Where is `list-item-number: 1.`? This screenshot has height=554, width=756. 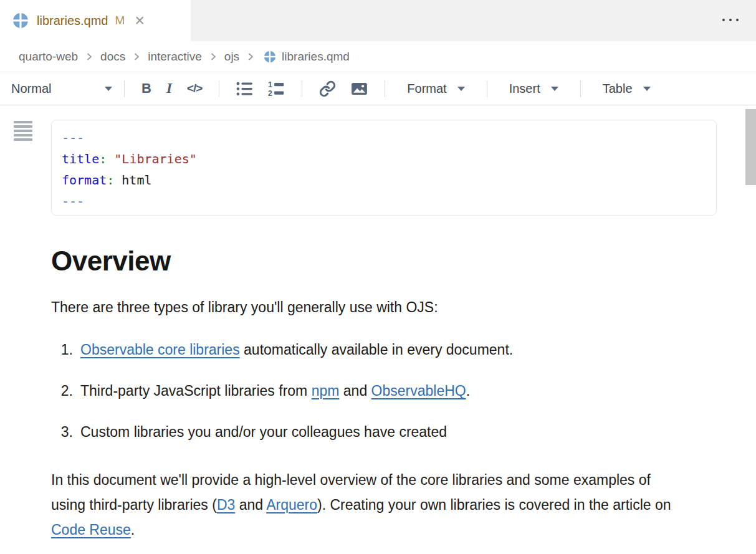 list-item-number: 1. is located at coordinates (62, 350).